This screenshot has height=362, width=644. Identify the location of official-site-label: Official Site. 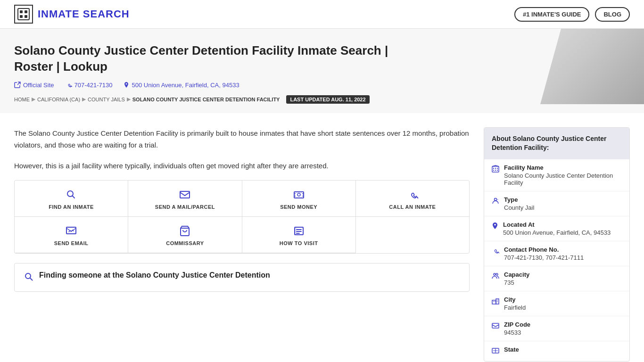
(39, 85).